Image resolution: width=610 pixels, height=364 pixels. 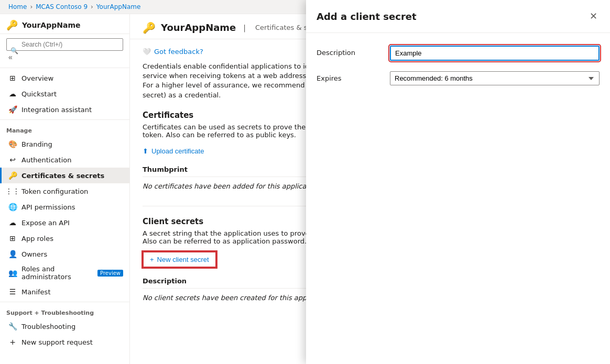 I want to click on sidebar-item-troubleshooting-label: Troubleshooting, so click(x=48, y=327).